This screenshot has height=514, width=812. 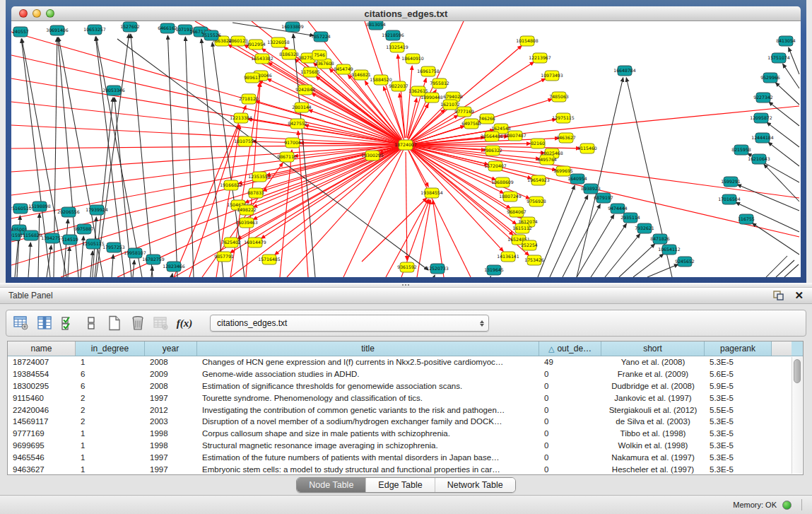 What do you see at coordinates (368, 362) in the screenshot?
I see `table-cell-title: Changes of HCN gene expression and I(f) …` at bounding box center [368, 362].